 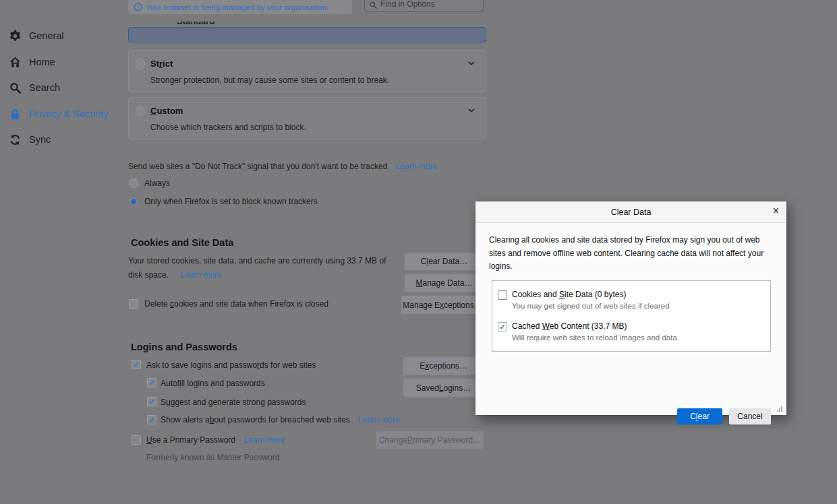 What do you see at coordinates (67, 36) in the screenshot?
I see `sidebar-item-general: General` at bounding box center [67, 36].